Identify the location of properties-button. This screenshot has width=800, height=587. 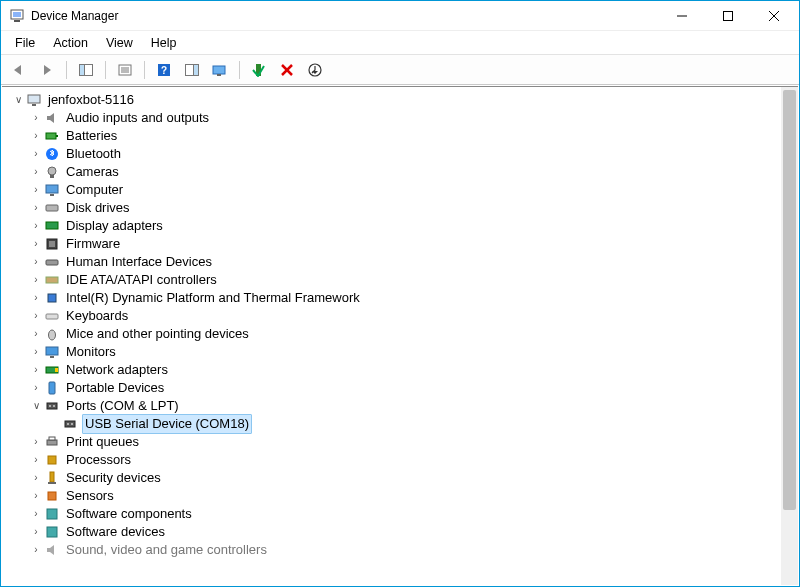
(125, 70).